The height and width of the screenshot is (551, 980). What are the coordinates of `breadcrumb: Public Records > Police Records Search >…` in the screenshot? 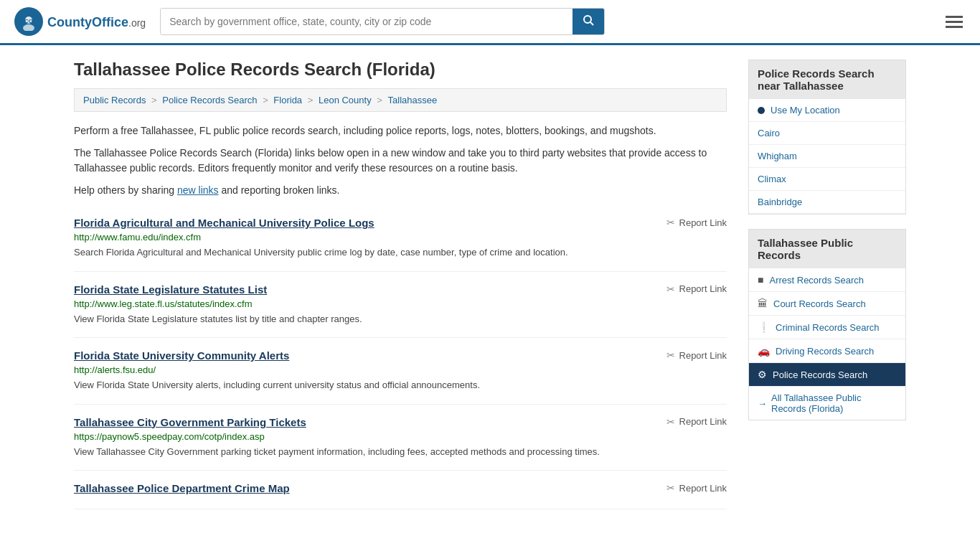 It's located at (400, 100).